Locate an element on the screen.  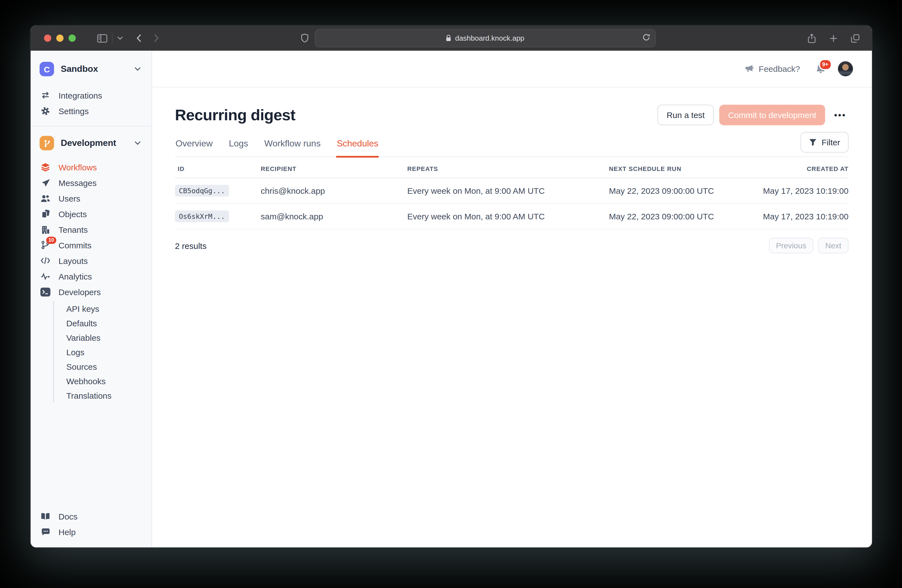
sidebar-item-logs: Logs is located at coordinates (103, 352).